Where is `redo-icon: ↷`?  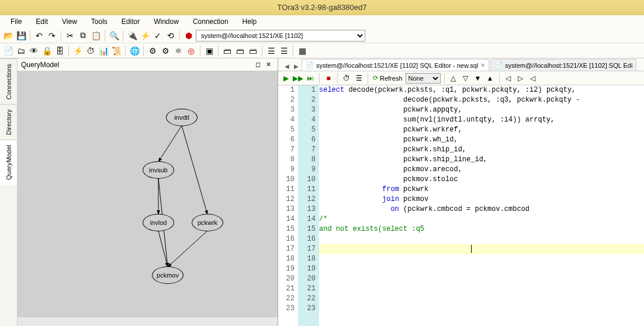
redo-icon: ↷ is located at coordinates (52, 36).